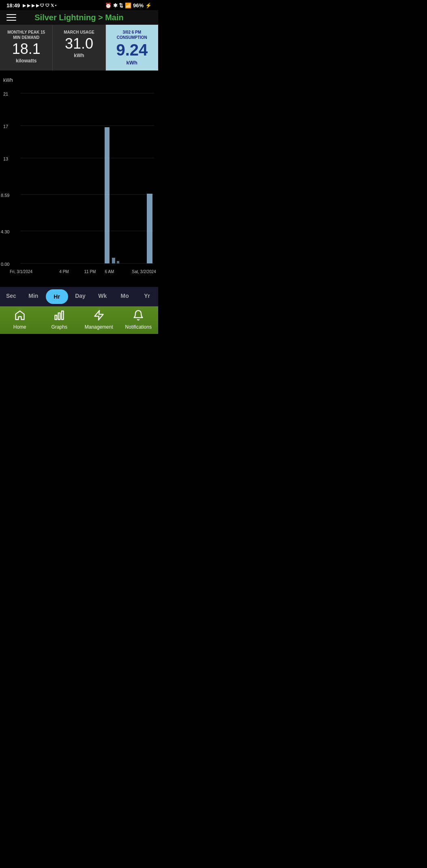 The height and width of the screenshot is (868, 427). I want to click on nav-home: Home, so click(20, 320).